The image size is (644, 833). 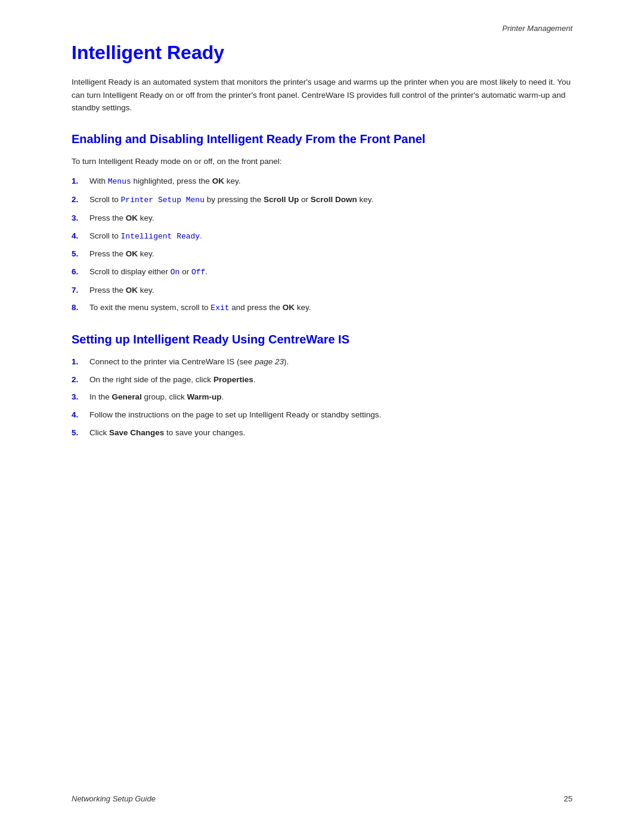 What do you see at coordinates (322, 200) in the screenshot?
I see `list-item: 2. Scroll to Printer Setup Menu by press…` at bounding box center [322, 200].